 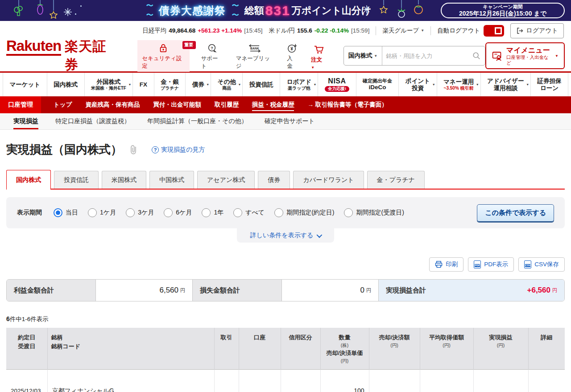 What do you see at coordinates (197, 121) in the screenshot?
I see `sub-nav-annual-pl: 年間損益計算（一般口座・その他）` at bounding box center [197, 121].